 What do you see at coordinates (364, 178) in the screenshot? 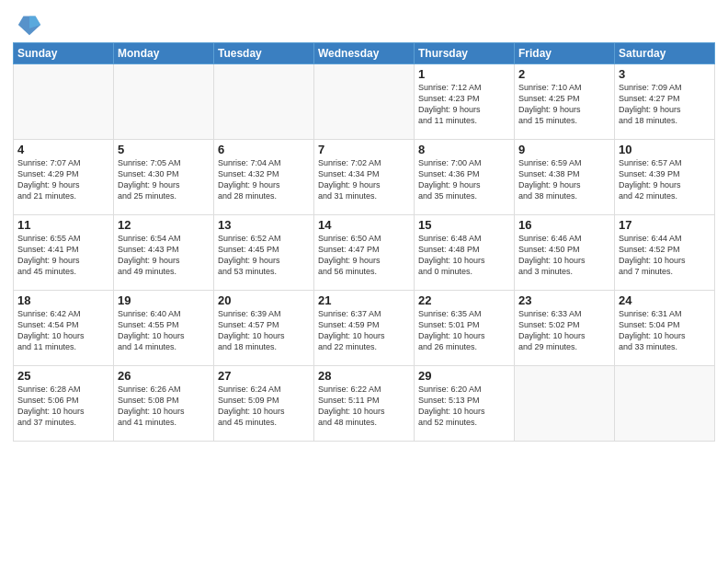
I see `calendar-cell: 7Sunrise: 7:02 AM Sunset: 4:34 PM Daylig…` at bounding box center [364, 178].